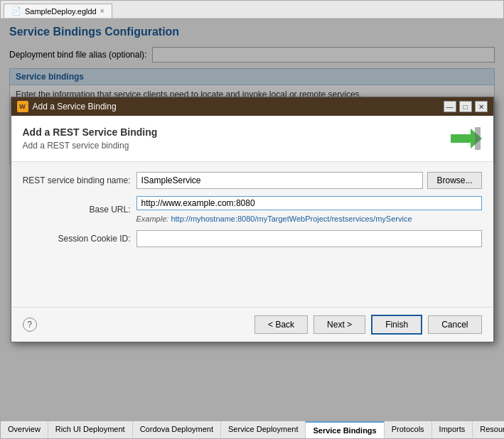 Image resolution: width=504 pixels, height=439 pixels. I want to click on modal-title-label: Add a Service Binding, so click(236, 107).